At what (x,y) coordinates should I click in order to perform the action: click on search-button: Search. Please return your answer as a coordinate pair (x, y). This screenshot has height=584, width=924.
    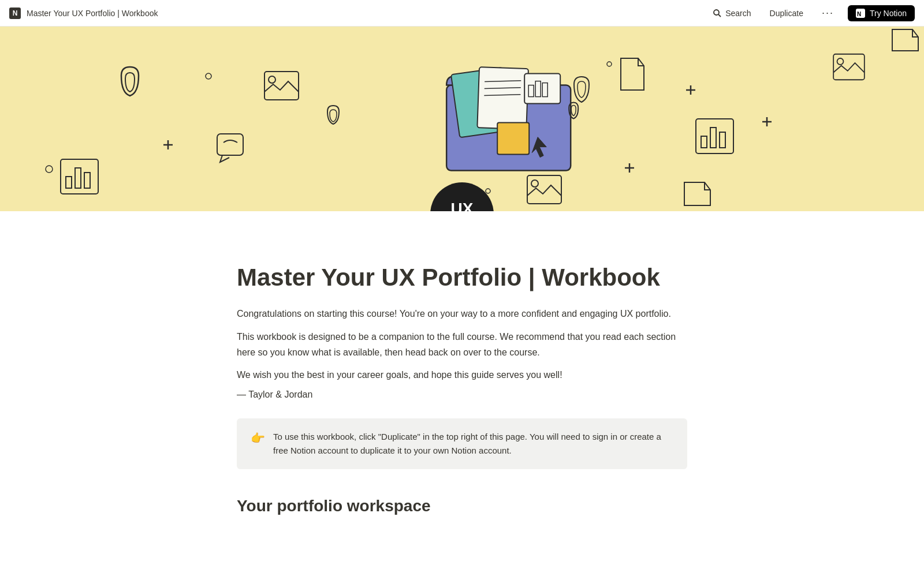
    Looking at the image, I should click on (732, 13).